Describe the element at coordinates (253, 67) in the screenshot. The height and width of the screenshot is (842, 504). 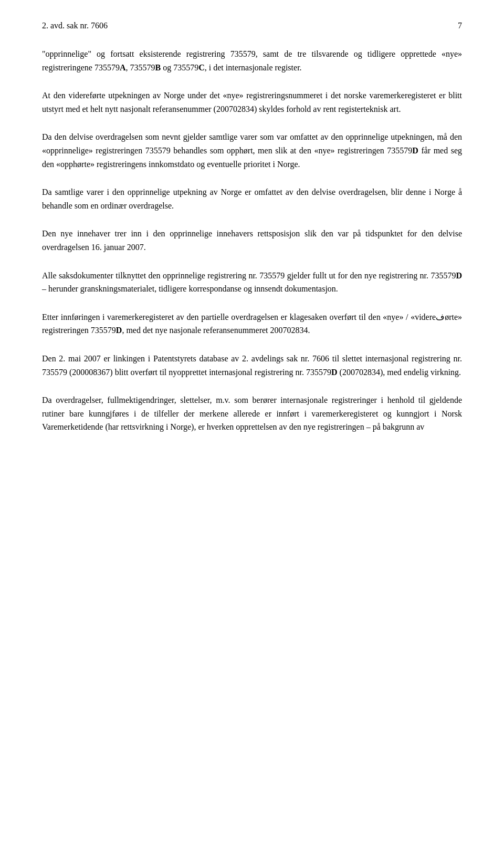
I see `normal-text: , i det internasjonale register.` at that location.